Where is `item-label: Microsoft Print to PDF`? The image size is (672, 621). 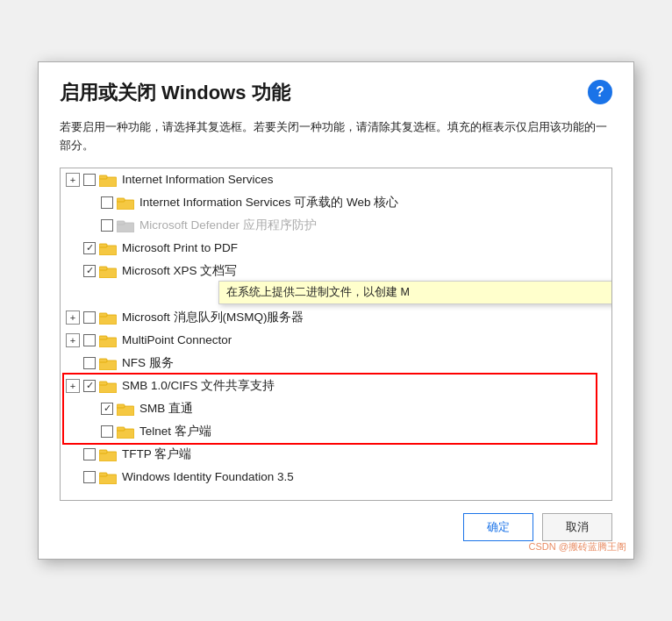
item-label: Microsoft Print to PDF is located at coordinates (180, 247).